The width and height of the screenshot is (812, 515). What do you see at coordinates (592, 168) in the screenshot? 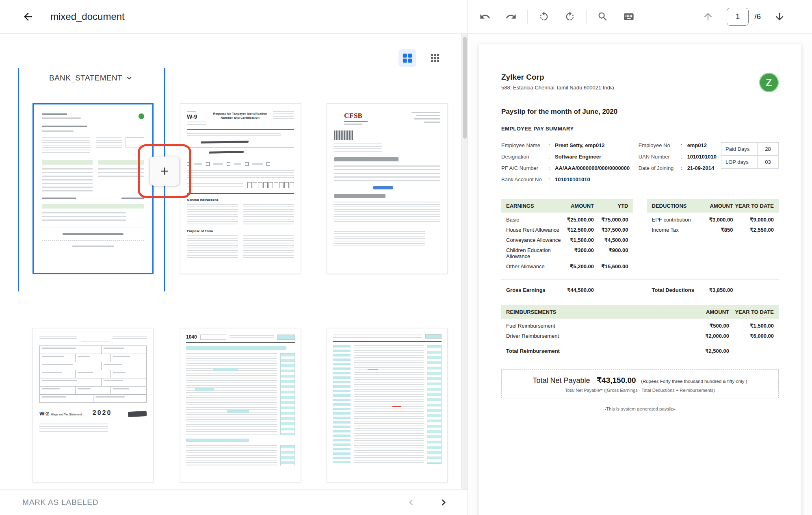
I see `field-value: AA/AAA/0000000/000/0000000` at bounding box center [592, 168].